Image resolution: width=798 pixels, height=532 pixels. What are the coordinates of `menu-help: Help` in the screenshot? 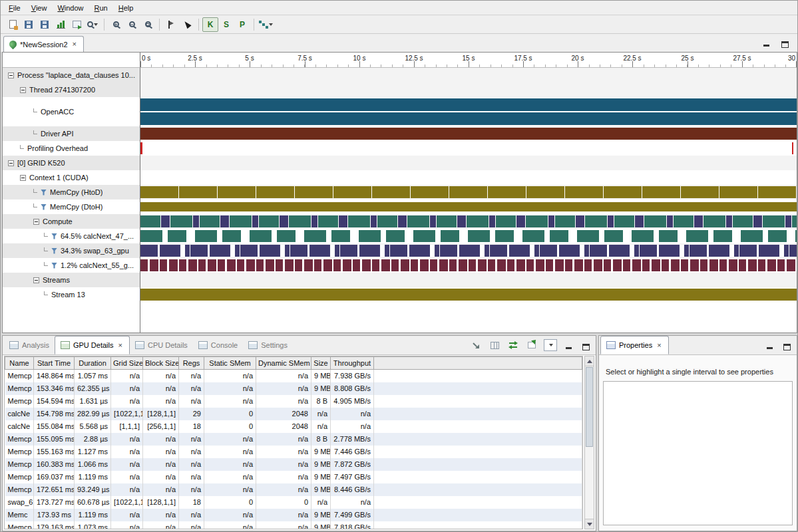 It's located at (126, 8).